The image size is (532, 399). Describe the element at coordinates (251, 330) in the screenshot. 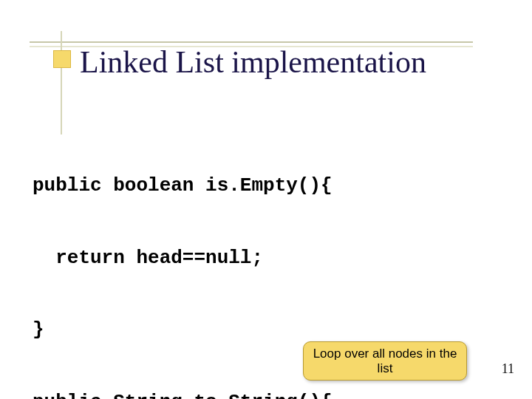

I see `code-line: }` at that location.